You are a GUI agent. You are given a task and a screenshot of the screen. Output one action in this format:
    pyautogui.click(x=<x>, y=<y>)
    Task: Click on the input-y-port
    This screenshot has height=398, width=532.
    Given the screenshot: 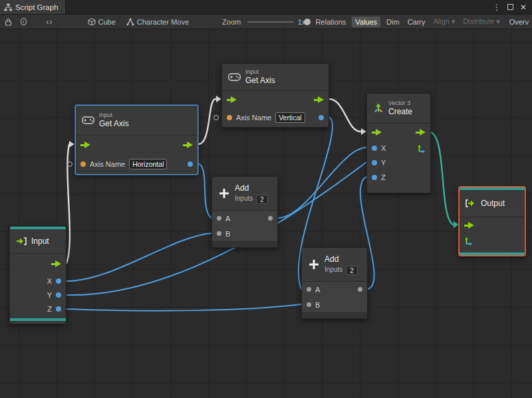 What is the action you would take?
    pyautogui.click(x=374, y=163)
    